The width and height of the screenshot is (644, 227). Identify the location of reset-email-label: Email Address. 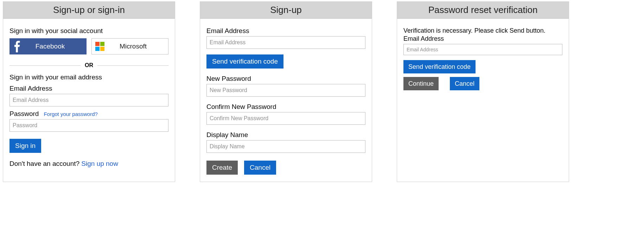
(483, 39).